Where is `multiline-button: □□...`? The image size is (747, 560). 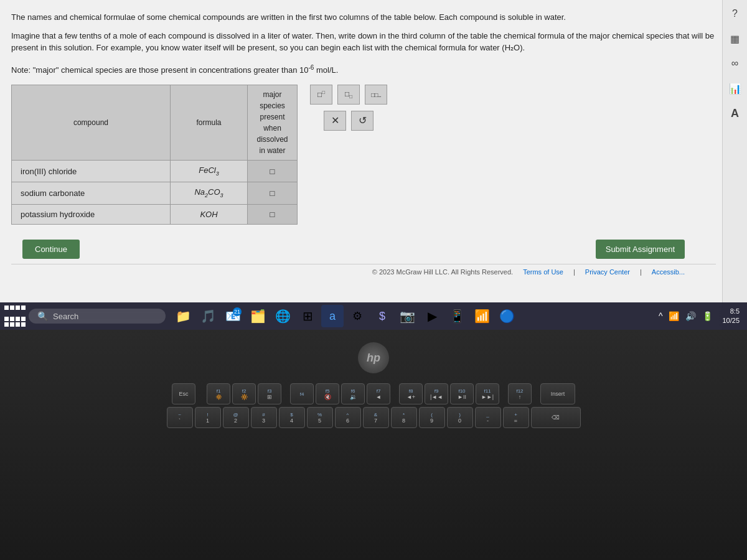 multiline-button: □□... is located at coordinates (376, 95).